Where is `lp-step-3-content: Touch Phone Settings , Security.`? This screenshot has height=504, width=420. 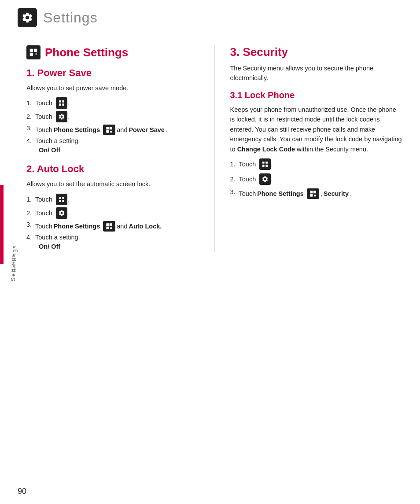 lp-step-3-content: Touch Phone Settings , Security. is located at coordinates (296, 194).